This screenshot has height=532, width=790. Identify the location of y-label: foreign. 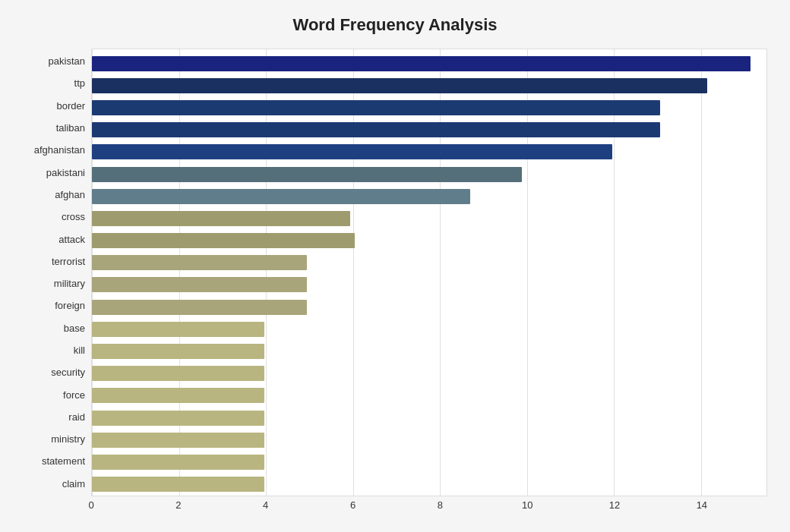
(54, 306).